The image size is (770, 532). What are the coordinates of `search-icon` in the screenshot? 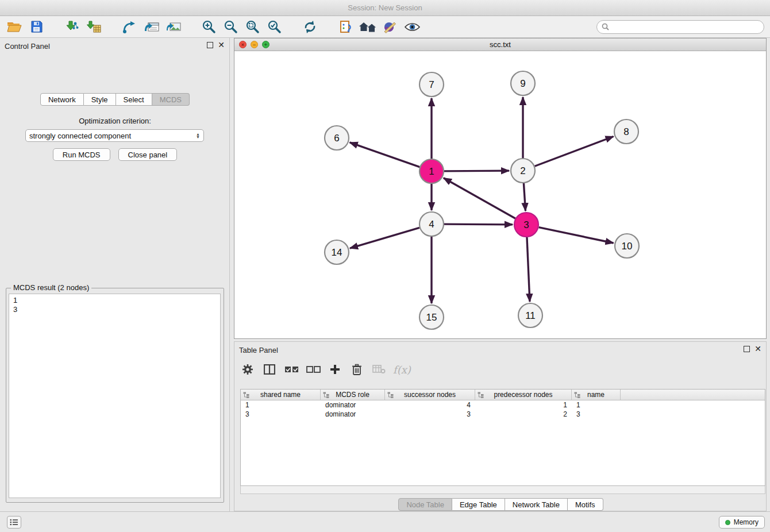 It's located at (606, 26).